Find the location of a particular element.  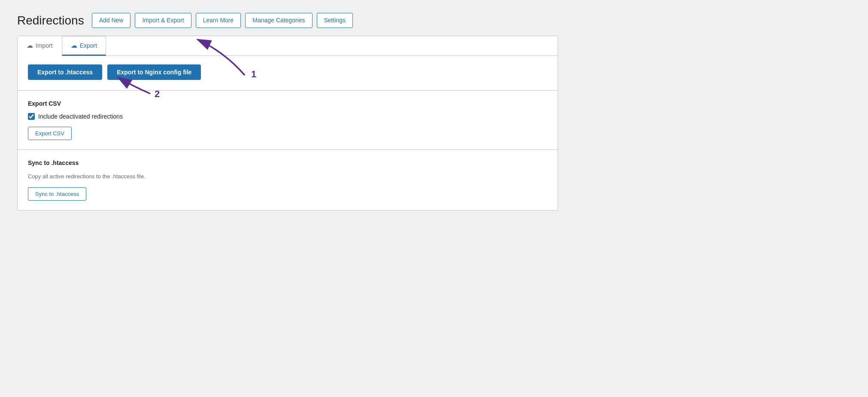

page-header: Redirections Add New Import & Export Lea… is located at coordinates (434, 21).